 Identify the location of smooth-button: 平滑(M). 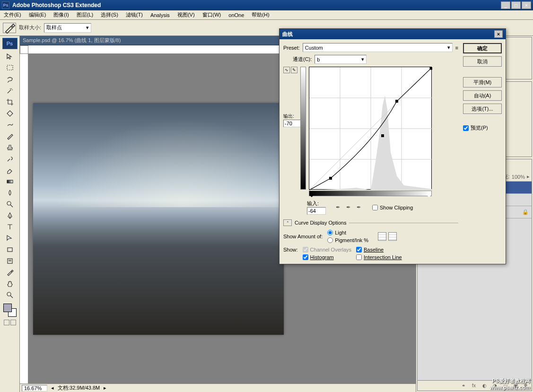
(482, 82).